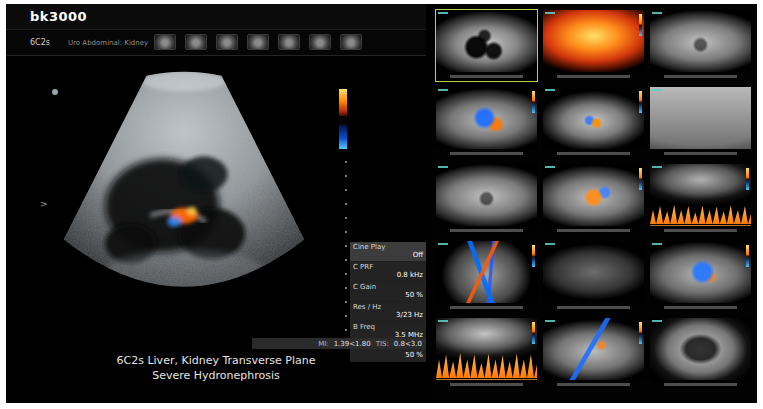  What do you see at coordinates (388, 272) in the screenshot?
I see `control-c-prf: C PRF 0.8 kHz` at bounding box center [388, 272].